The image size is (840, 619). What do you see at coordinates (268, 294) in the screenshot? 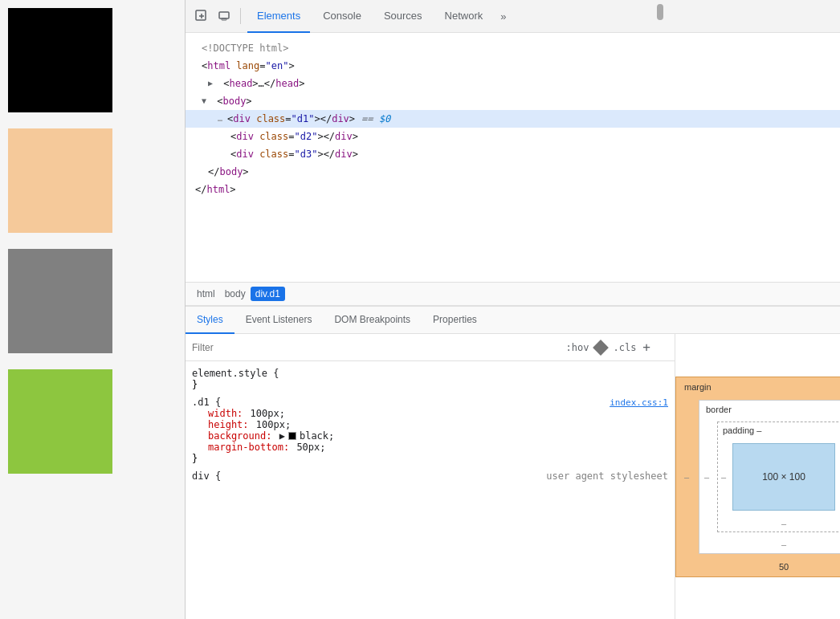
I see `breadcrumb-div-d1: div.d1` at bounding box center [268, 294].